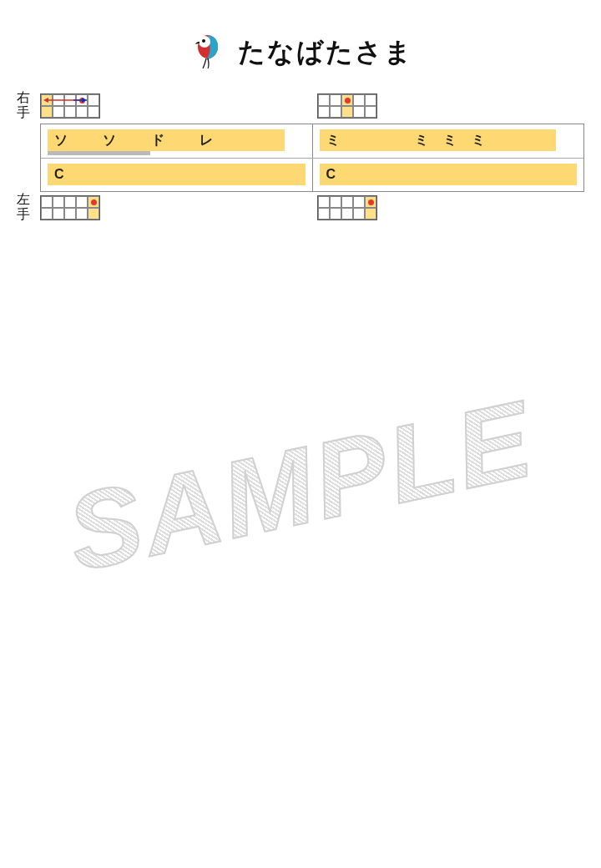 The height and width of the screenshot is (868, 601). I want to click on page-title: たなばたさま, so click(326, 53).